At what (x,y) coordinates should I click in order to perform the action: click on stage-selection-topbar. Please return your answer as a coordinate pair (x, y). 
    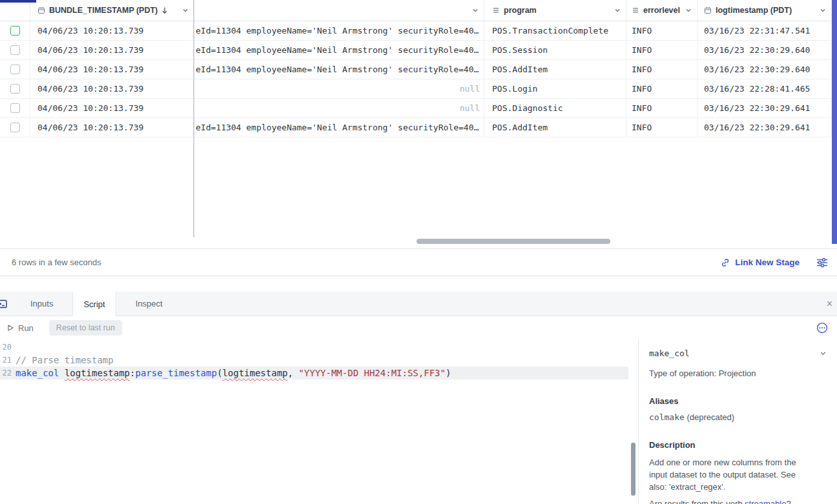
    Looking at the image, I should click on (18, 1).